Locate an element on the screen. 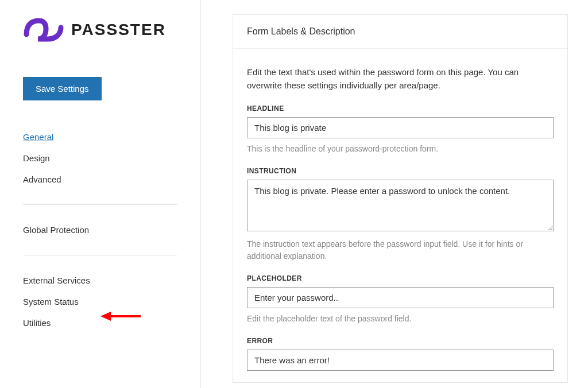 This screenshot has width=588, height=388. placeholder-input is located at coordinates (400, 297).